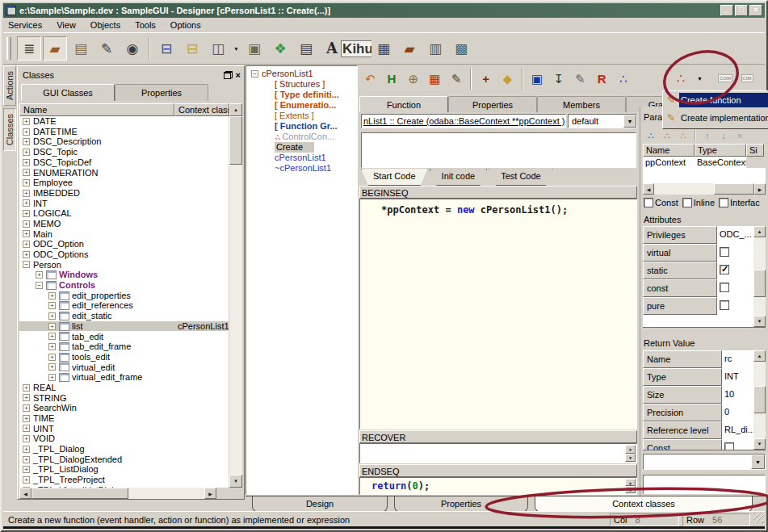 This screenshot has width=768, height=532. Describe the element at coordinates (434, 79) in the screenshot. I see `import-button: ▦` at that location.